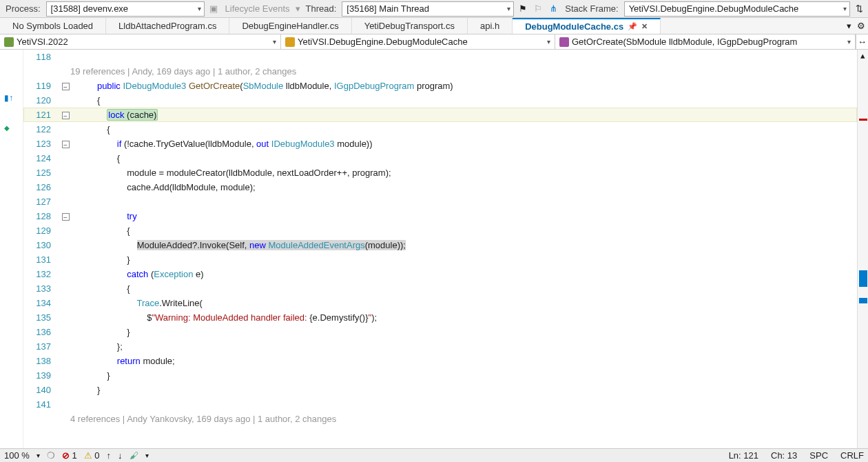 The width and height of the screenshot is (868, 462). What do you see at coordinates (17, 455) in the screenshot?
I see `zoom-level: 100 %` at bounding box center [17, 455].